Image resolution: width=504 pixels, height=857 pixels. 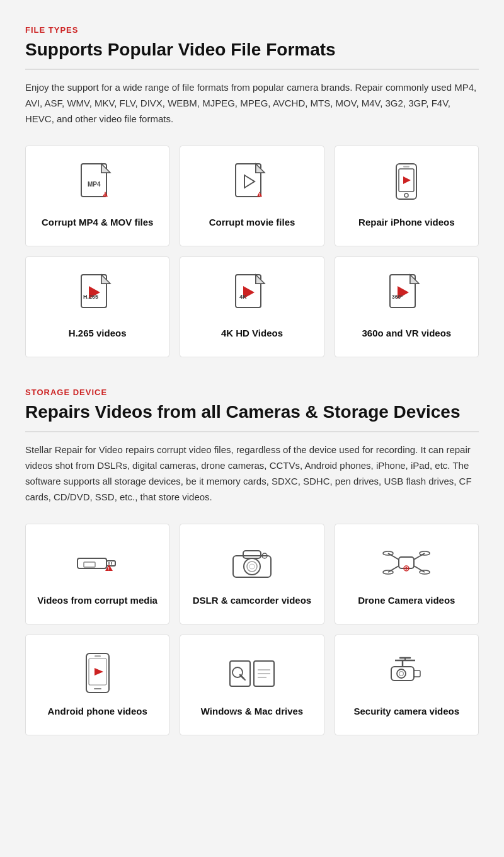 I want to click on card-movie: ! Corrupt movie files, so click(x=252, y=196).